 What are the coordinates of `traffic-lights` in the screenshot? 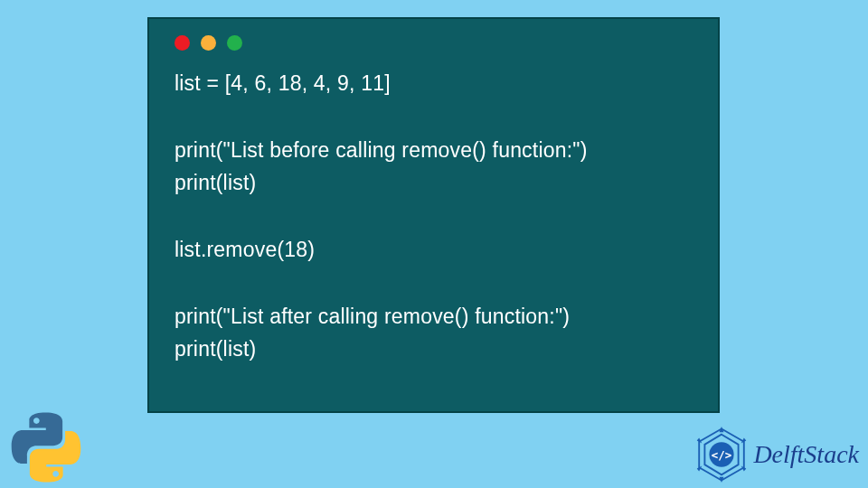 It's located at (434, 43).